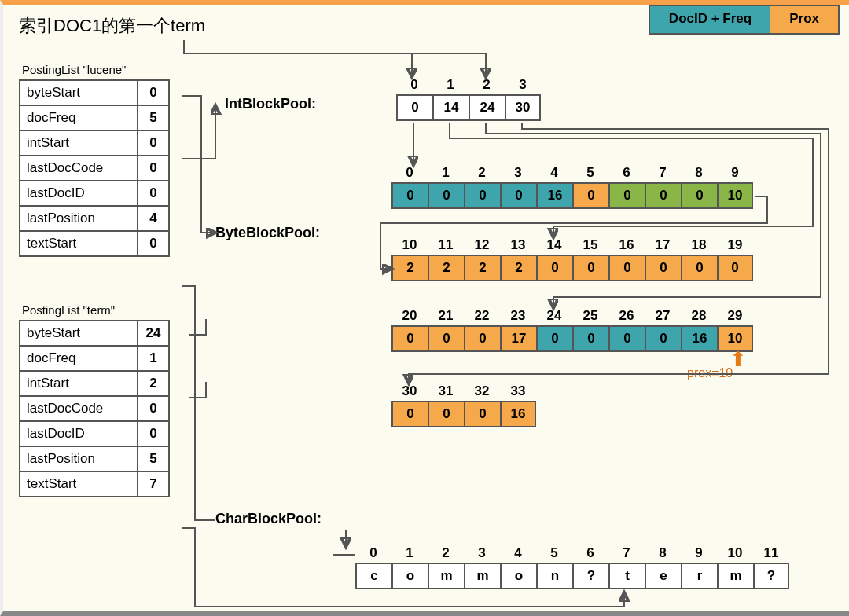  What do you see at coordinates (94, 358) in the screenshot?
I see `table-row: docFreq1` at bounding box center [94, 358].